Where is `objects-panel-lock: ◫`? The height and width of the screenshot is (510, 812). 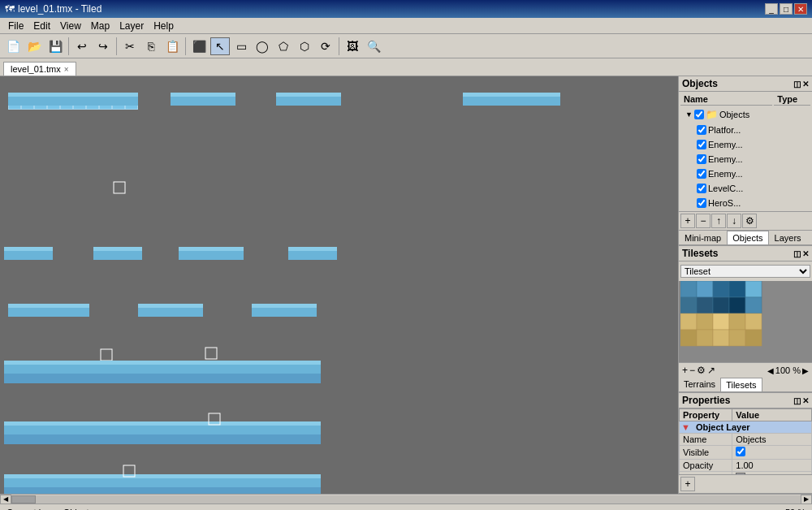 objects-panel-lock: ◫ is located at coordinates (797, 84).